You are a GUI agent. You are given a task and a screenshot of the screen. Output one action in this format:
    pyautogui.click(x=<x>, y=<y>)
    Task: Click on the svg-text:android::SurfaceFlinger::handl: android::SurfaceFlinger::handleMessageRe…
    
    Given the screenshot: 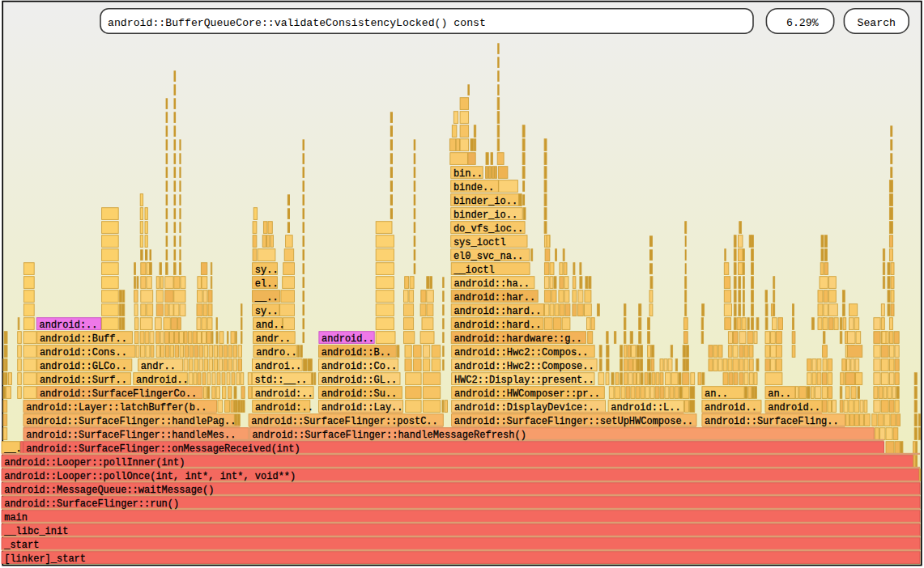 What is the action you would take?
    pyautogui.click(x=389, y=435)
    